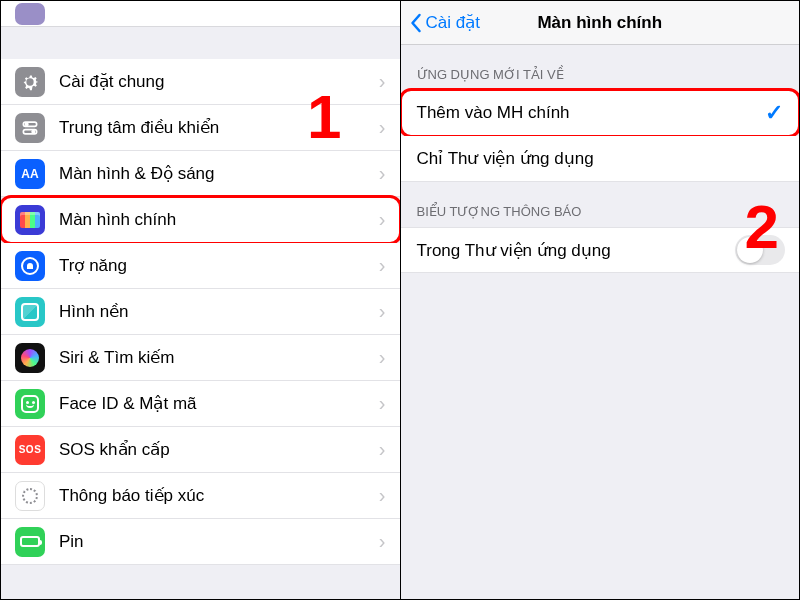 This screenshot has height=600, width=800. Describe the element at coordinates (114, 450) in the screenshot. I see `row-label: SOS khẩn cấp` at that location.